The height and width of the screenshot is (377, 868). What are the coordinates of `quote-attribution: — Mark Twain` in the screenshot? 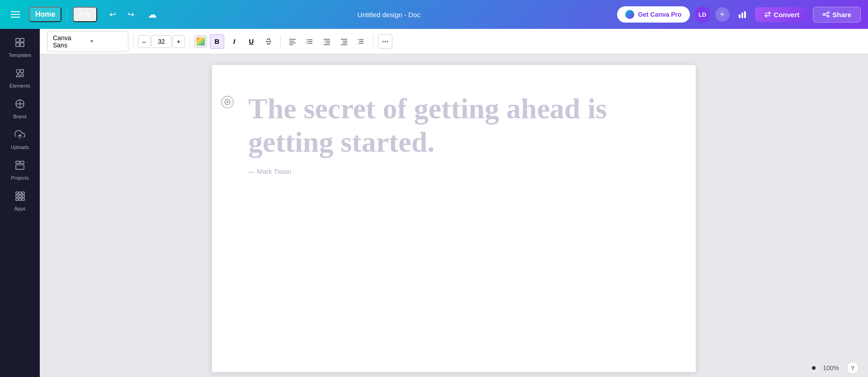 It's located at (454, 172).